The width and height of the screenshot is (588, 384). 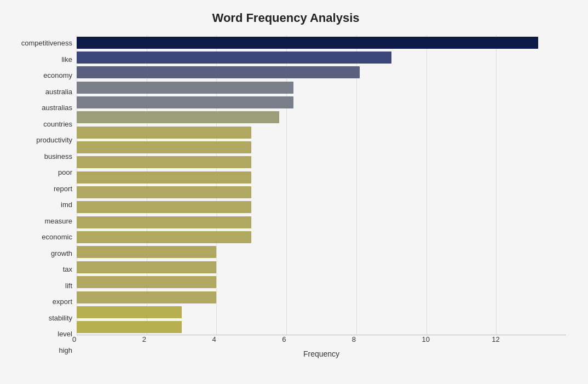 What do you see at coordinates (495, 340) in the screenshot?
I see `x-tick: 12` at bounding box center [495, 340].